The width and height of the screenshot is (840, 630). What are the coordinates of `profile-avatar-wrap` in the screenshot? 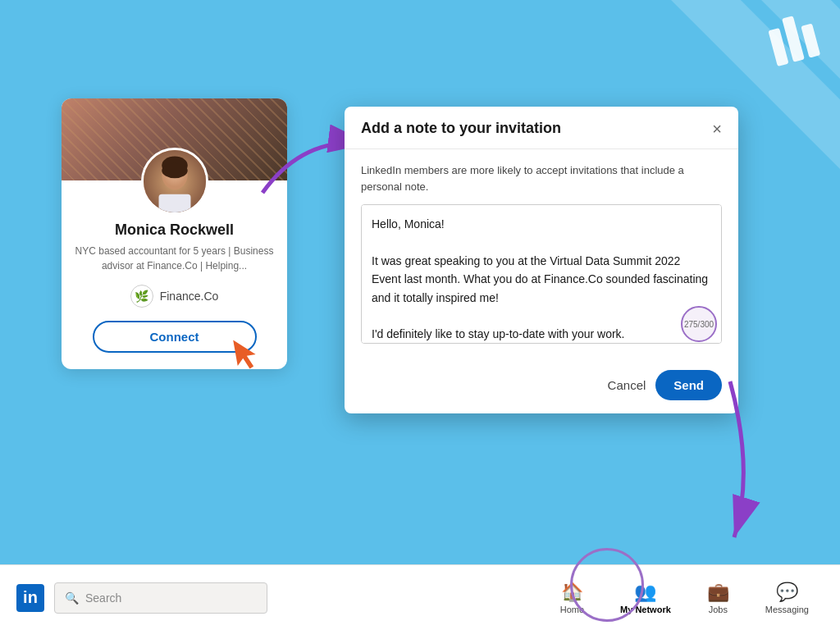 It's located at (174, 181).